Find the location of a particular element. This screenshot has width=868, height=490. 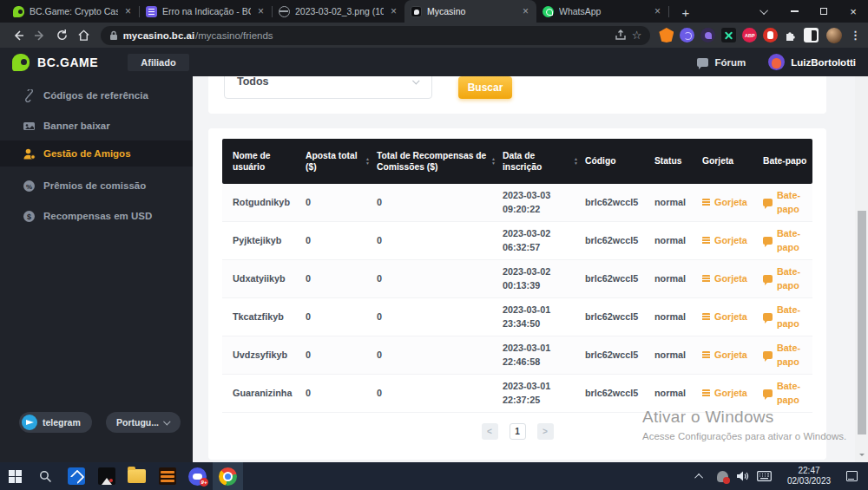

next-page-button: > is located at coordinates (545, 432).